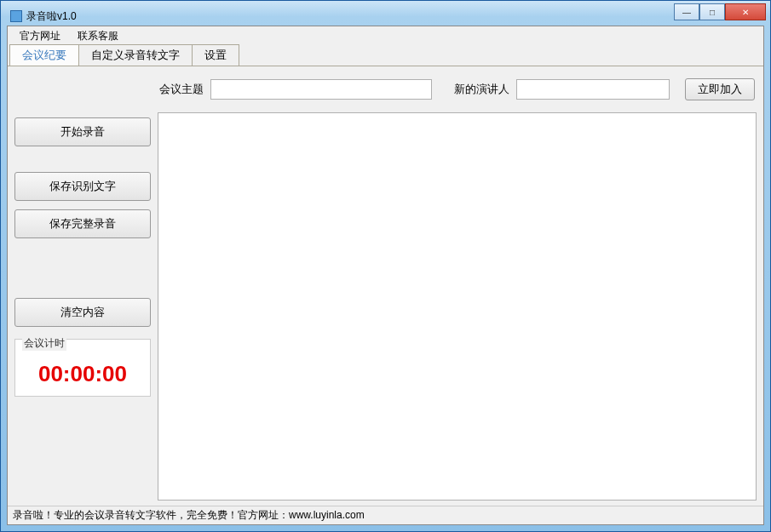  I want to click on window-title: 录音啦v1.0, so click(51, 17).